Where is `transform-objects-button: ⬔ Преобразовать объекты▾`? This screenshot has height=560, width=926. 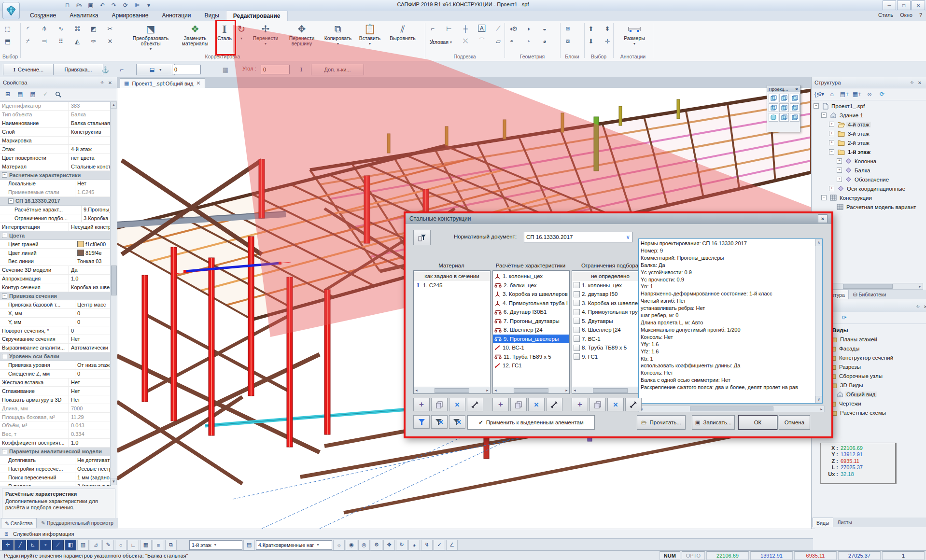 transform-objects-button: ⬔ Преобразовать объекты▾ is located at coordinates (151, 37).